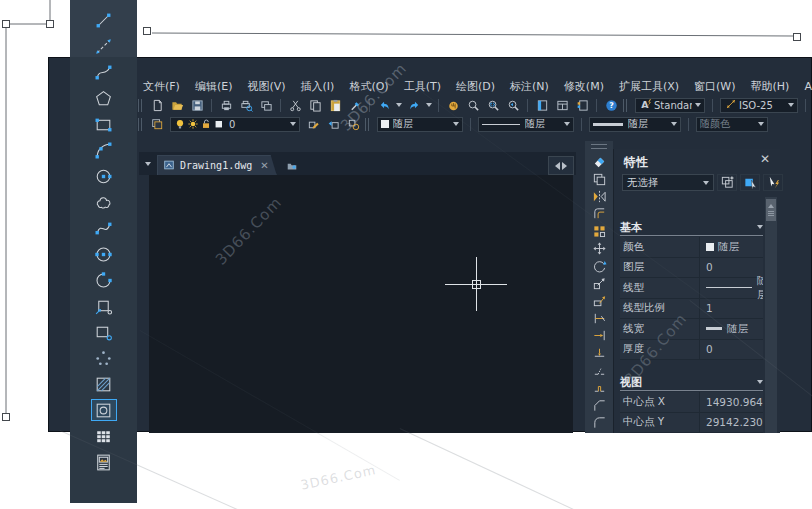 The height and width of the screenshot is (509, 812). Describe the element at coordinates (692, 350) in the screenshot. I see `property-row: 厚度 0` at that location.